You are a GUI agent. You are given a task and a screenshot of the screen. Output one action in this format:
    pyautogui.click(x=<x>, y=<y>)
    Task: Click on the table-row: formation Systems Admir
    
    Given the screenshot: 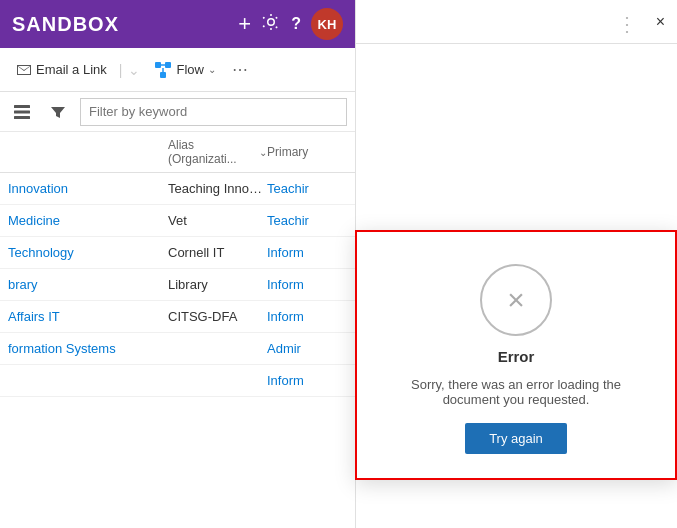 What is the action you would take?
    pyautogui.click(x=178, y=349)
    